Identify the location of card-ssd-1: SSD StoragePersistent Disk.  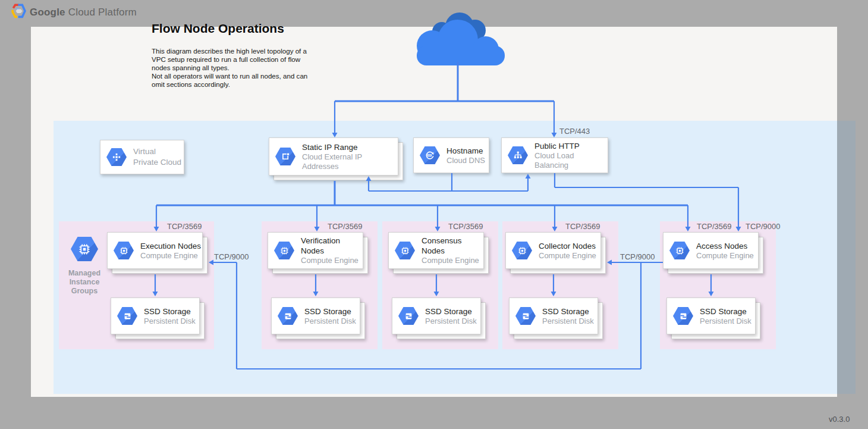
(316, 316).